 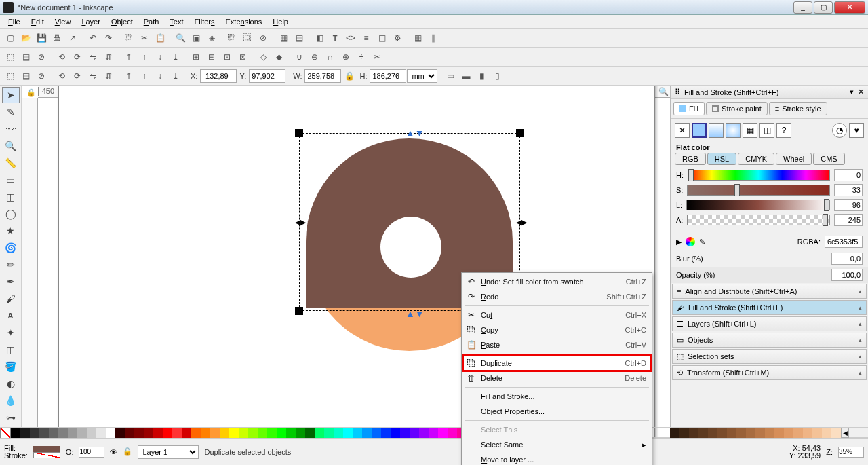 I want to click on intersect-icon: ∩, so click(x=330, y=57).